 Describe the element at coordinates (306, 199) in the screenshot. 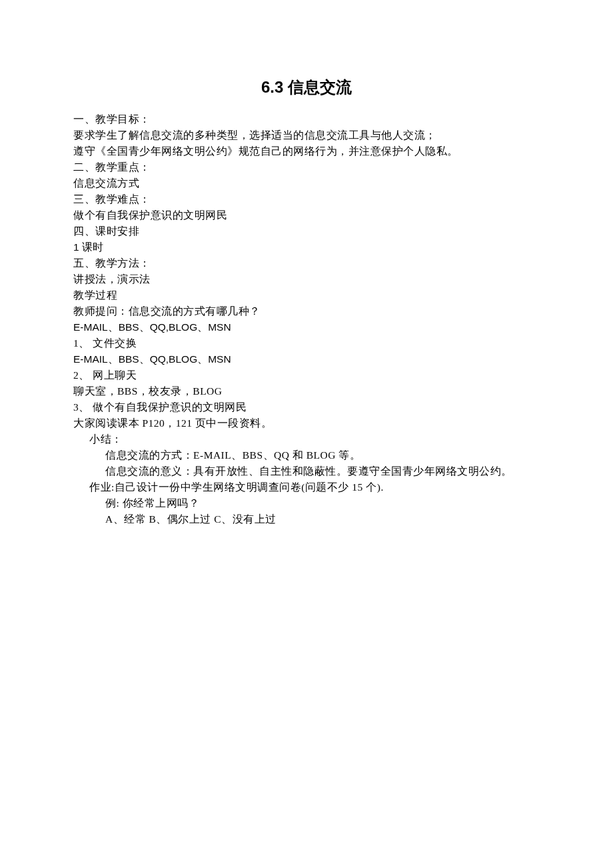

I see `section-heading-3: 三、教学难点：` at that location.